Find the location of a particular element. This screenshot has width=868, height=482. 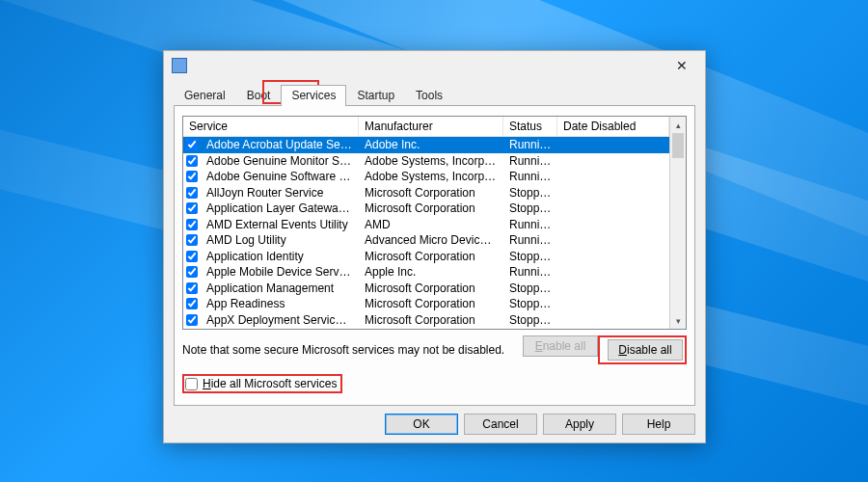

note-text: Note that some secure Microsoft services… is located at coordinates (349, 350).